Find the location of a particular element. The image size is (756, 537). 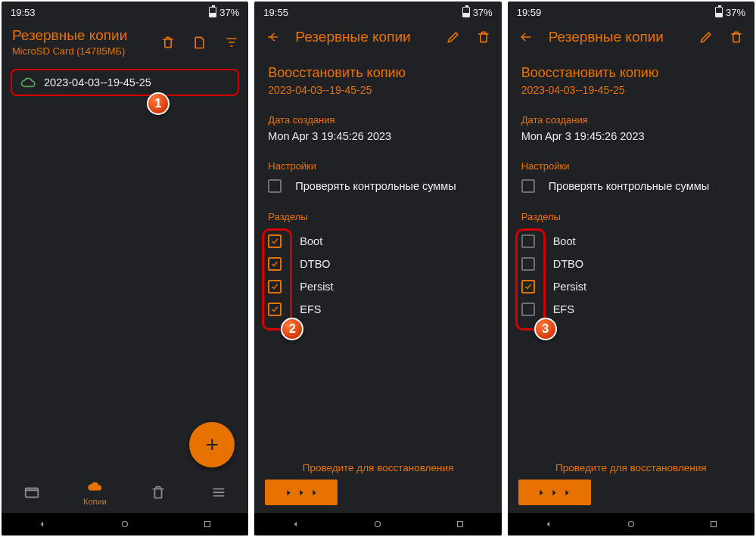

nav-item-trash is located at coordinates (158, 492).